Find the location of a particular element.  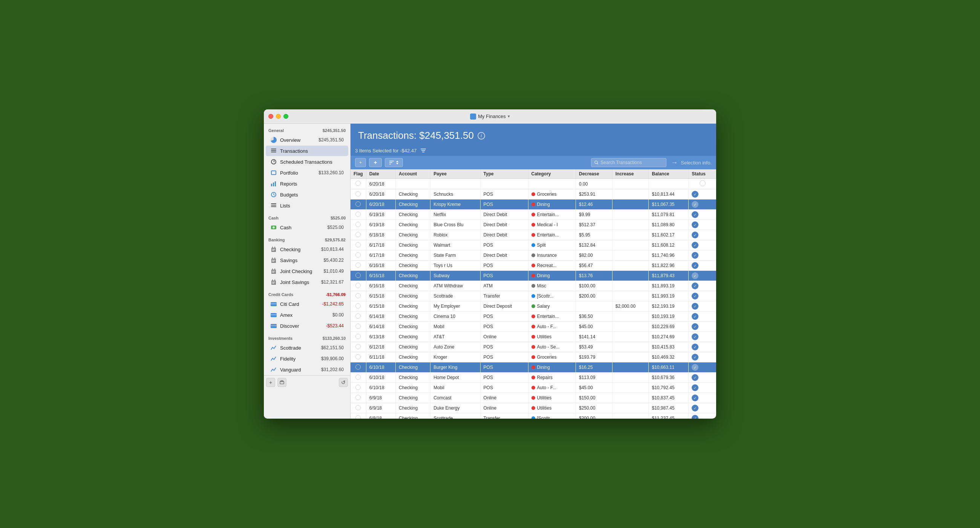

table-row: 6/17/18CheckingState FarmDirect DebitIns… is located at coordinates (533, 256).